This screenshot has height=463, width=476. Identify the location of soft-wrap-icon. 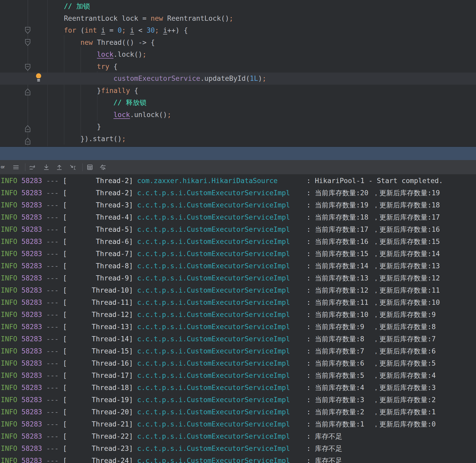
(32, 167).